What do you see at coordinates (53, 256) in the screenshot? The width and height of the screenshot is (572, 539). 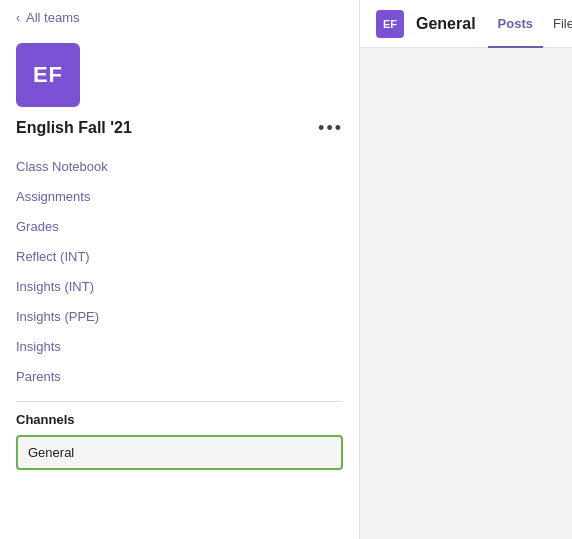 I see `reflect-int-link: Reflect (INT)` at bounding box center [53, 256].